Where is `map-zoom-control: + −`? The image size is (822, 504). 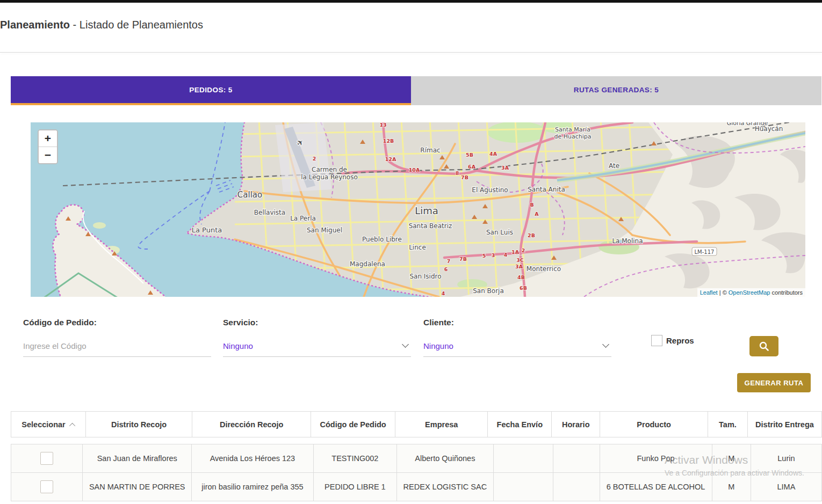
map-zoom-control: + − is located at coordinates (48, 147).